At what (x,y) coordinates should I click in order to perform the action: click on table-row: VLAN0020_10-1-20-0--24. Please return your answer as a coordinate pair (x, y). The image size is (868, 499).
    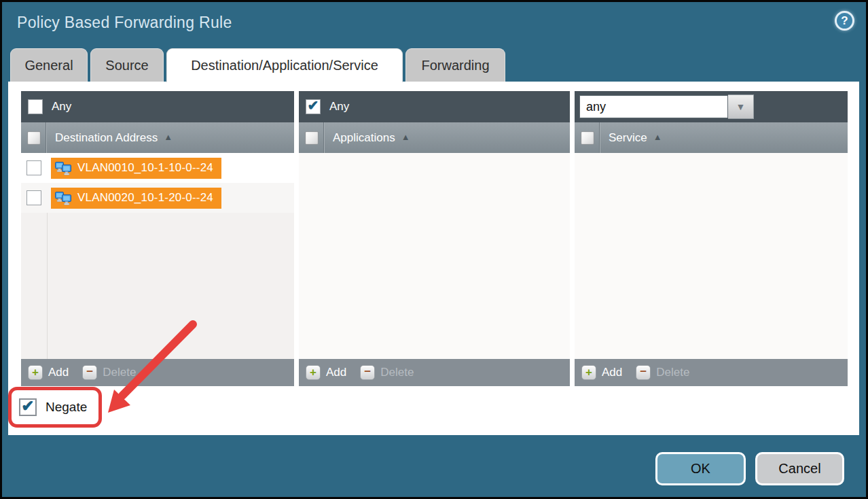
    Looking at the image, I should click on (158, 198).